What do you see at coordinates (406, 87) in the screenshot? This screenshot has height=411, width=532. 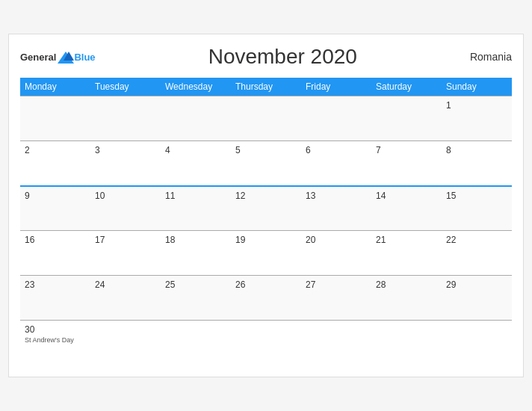 I see `weekday-header-saturday: Saturday` at bounding box center [406, 87].